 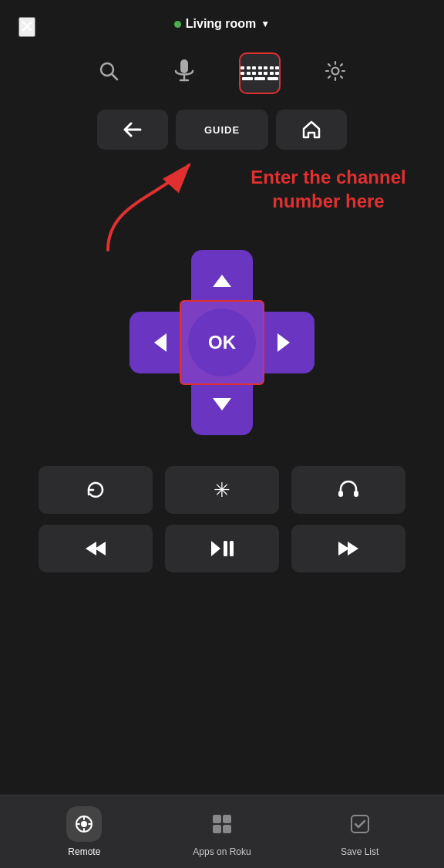 What do you see at coordinates (222, 24) in the screenshot?
I see `device-info: Living room ▼` at bounding box center [222, 24].